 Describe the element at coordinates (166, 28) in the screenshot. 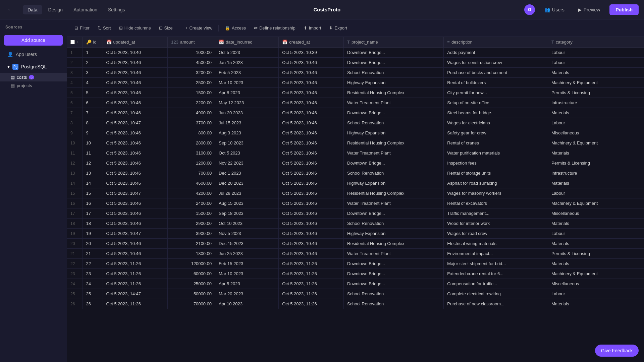

I see `size-button: ⊡ Size` at that location.